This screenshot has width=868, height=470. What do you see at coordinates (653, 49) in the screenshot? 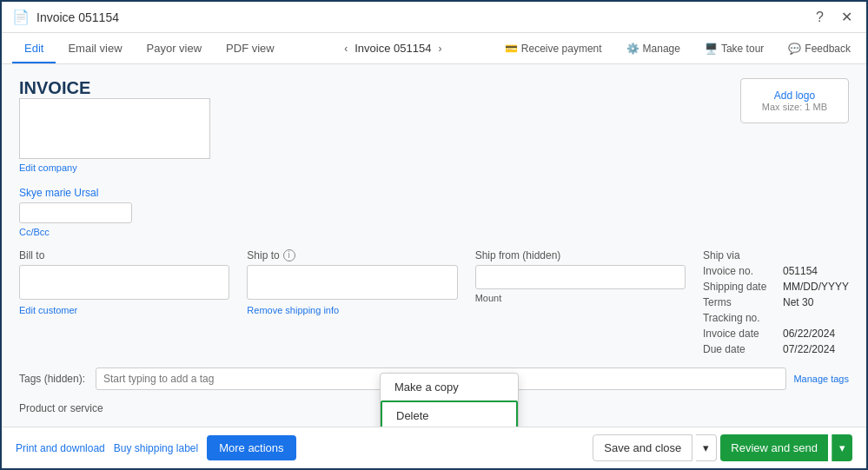
I see `manage-action: ⚙️ Manage` at bounding box center [653, 49].